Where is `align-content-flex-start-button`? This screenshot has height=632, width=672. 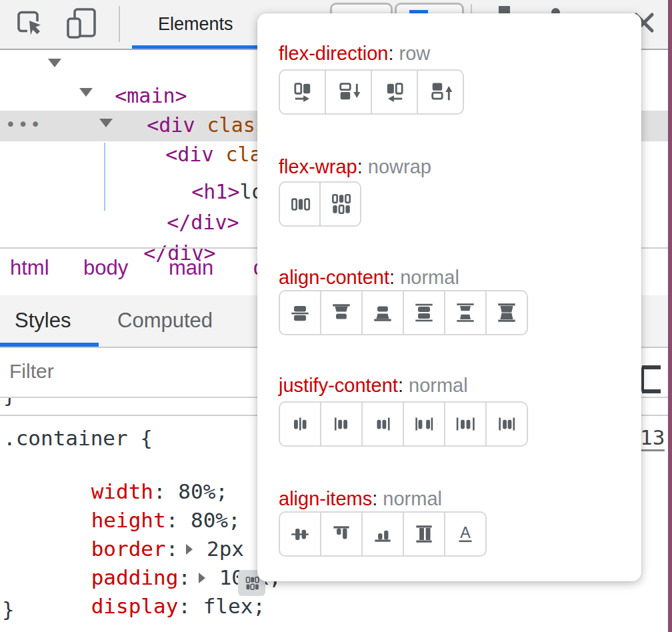 align-content-flex-start-button is located at coordinates (341, 313).